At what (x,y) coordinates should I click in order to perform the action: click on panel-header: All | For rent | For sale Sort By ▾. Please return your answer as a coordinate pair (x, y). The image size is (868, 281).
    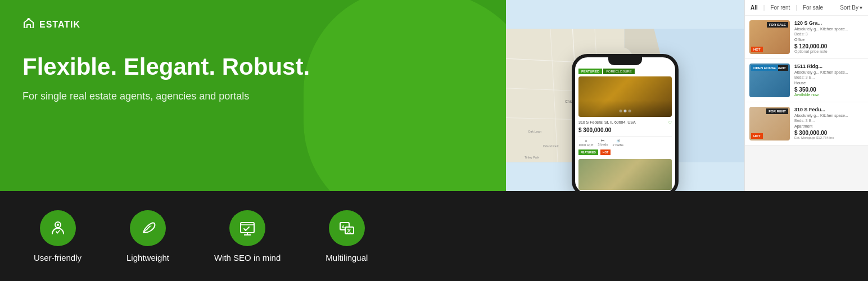
    Looking at the image, I should click on (806, 8).